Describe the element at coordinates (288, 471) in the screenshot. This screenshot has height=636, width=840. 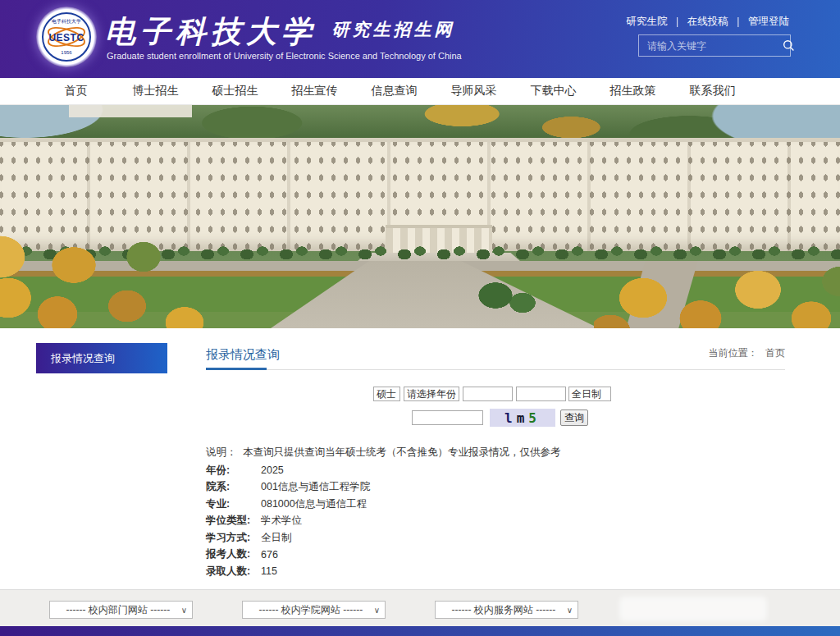
I see `field-year: 年份: 2025` at that location.